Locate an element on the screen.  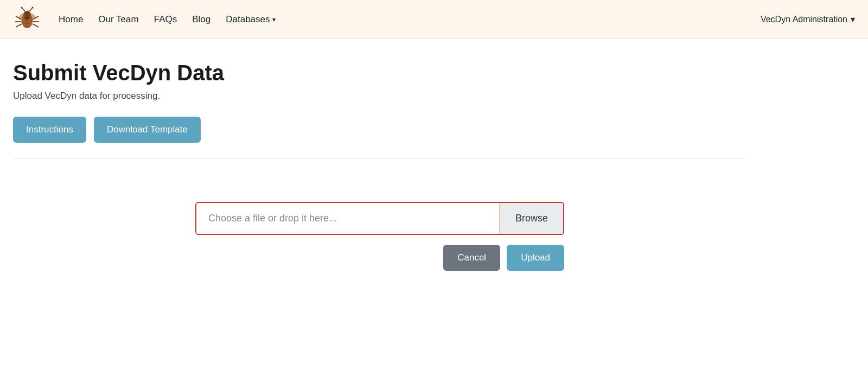
download-template-button: Download Template is located at coordinates (148, 130).